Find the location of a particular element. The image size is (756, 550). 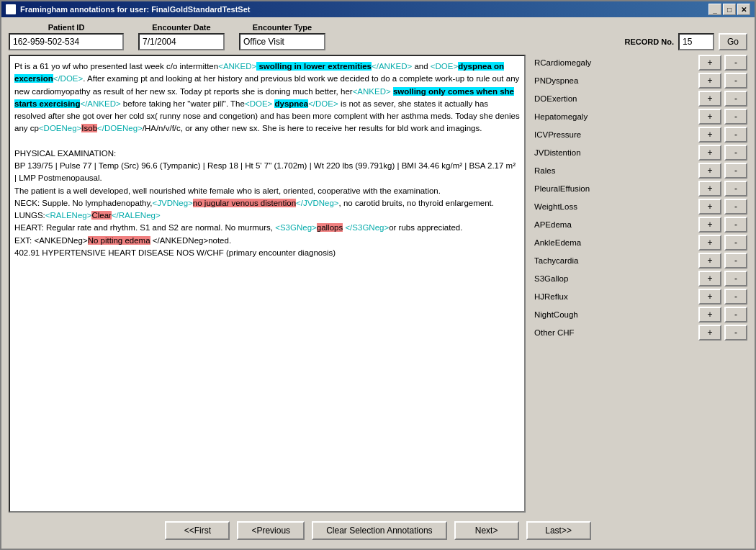

patient-id-input is located at coordinates (66, 42).